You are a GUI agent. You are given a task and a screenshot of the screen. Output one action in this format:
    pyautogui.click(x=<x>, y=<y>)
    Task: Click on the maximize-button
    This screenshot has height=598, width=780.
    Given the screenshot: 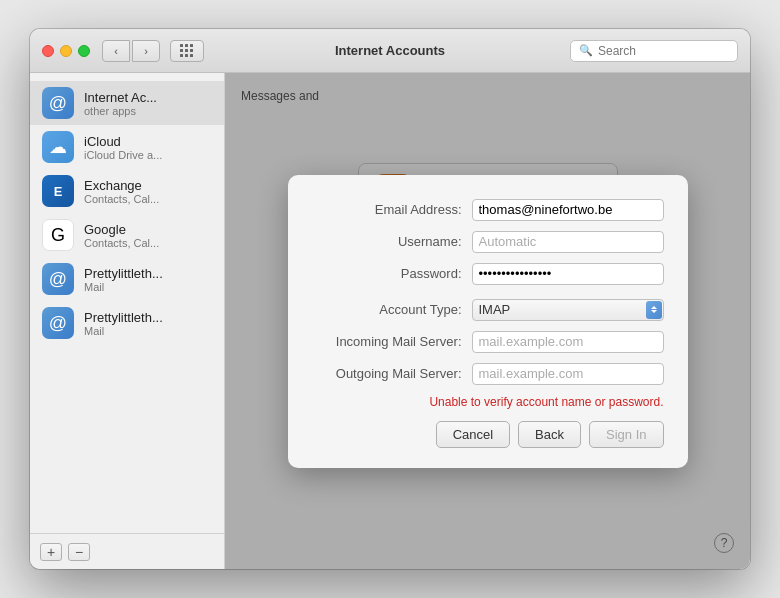 What is the action you would take?
    pyautogui.click(x=84, y=51)
    